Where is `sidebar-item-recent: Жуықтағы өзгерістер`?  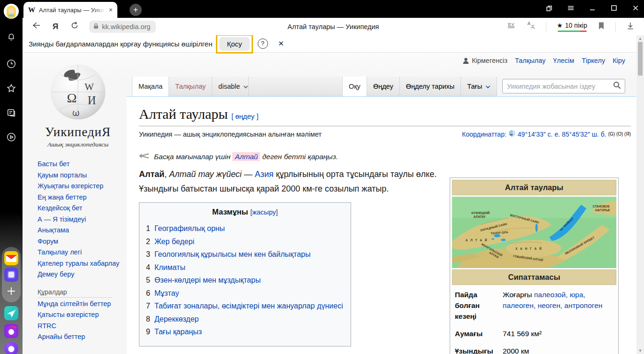 sidebar-item-recent: Жуықтағы өзгерістер is located at coordinates (81, 186).